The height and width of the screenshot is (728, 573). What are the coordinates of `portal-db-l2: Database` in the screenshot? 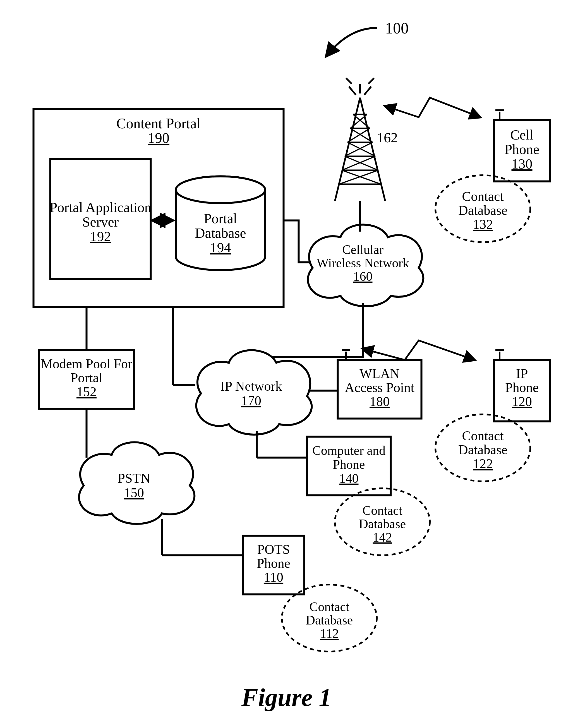 It's located at (220, 233).